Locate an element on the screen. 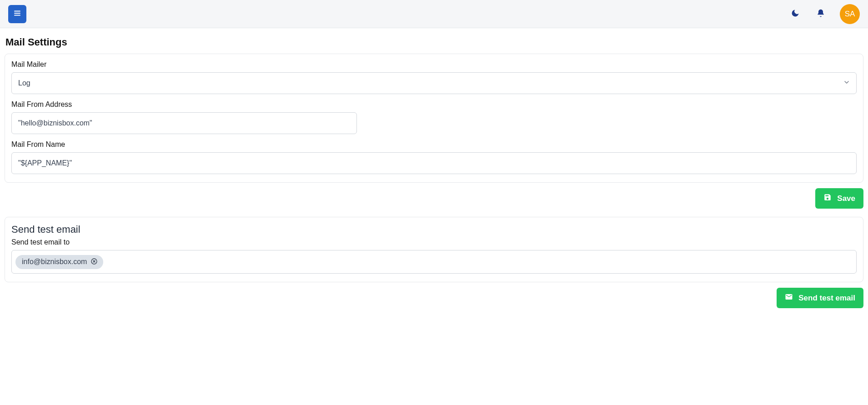  close-circle-icon is located at coordinates (94, 262).